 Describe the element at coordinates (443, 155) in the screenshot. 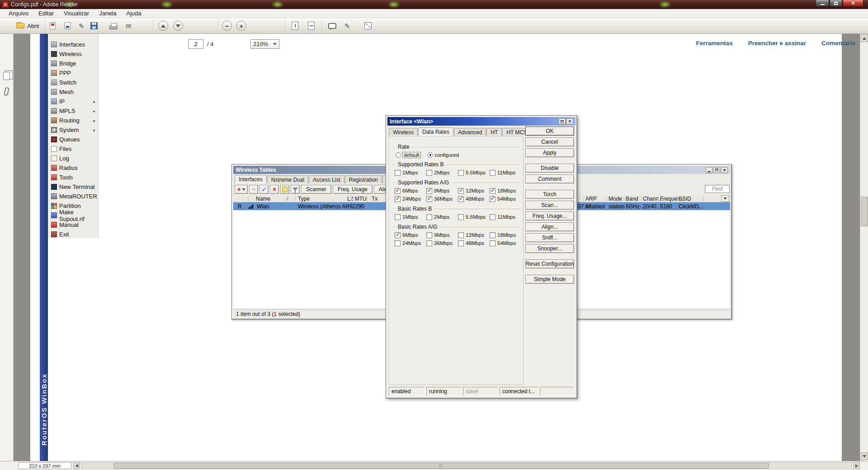

I see `radio-configured: configured` at that location.